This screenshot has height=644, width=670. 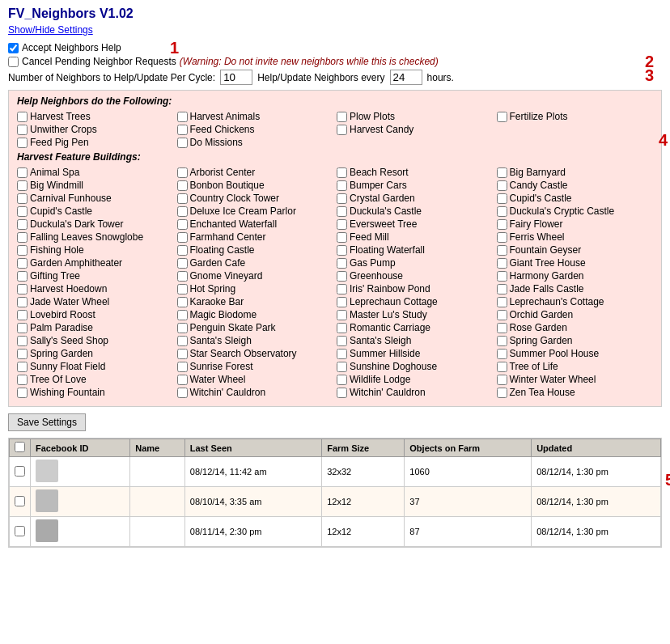 I want to click on col-last-seen: Last Seen, so click(x=252, y=448).